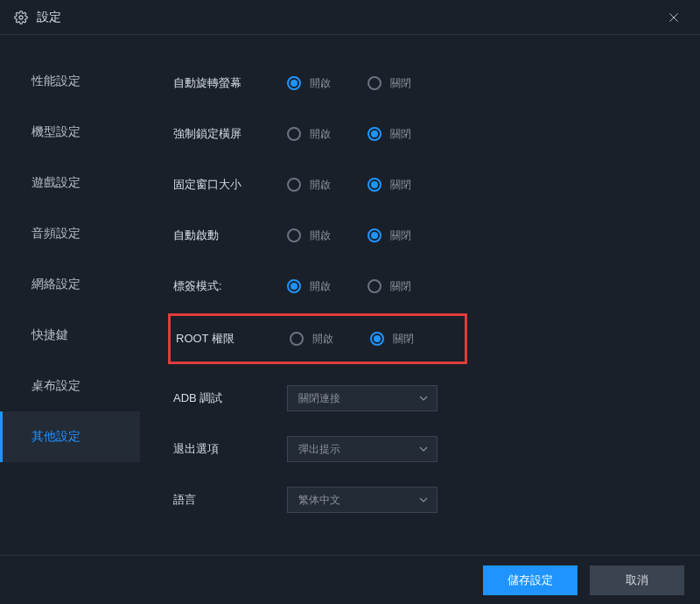 This screenshot has width=700, height=604. What do you see at coordinates (319, 501) in the screenshot?
I see `dropdown-value: 繁体中文` at bounding box center [319, 501].